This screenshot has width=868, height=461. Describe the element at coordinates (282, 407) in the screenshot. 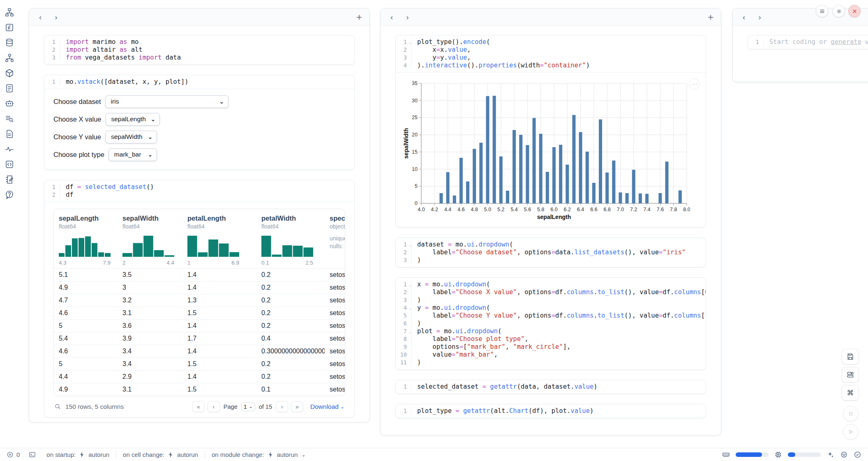

I see `next-page-button: ›` at that location.